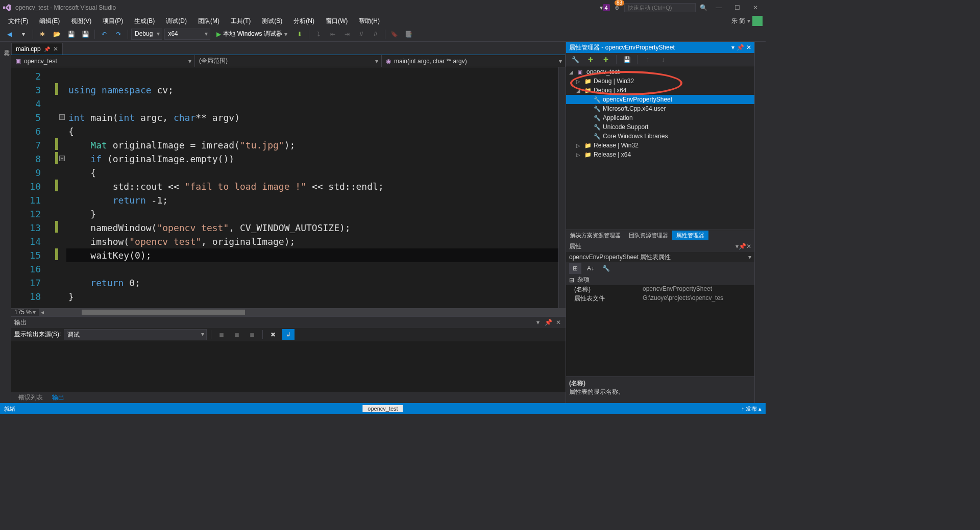 This screenshot has width=980, height=530. What do you see at coordinates (660, 299) in the screenshot?
I see `property-row: 属性表文件 G:\zuoye\projects\opencv_tes` at bounding box center [660, 299].